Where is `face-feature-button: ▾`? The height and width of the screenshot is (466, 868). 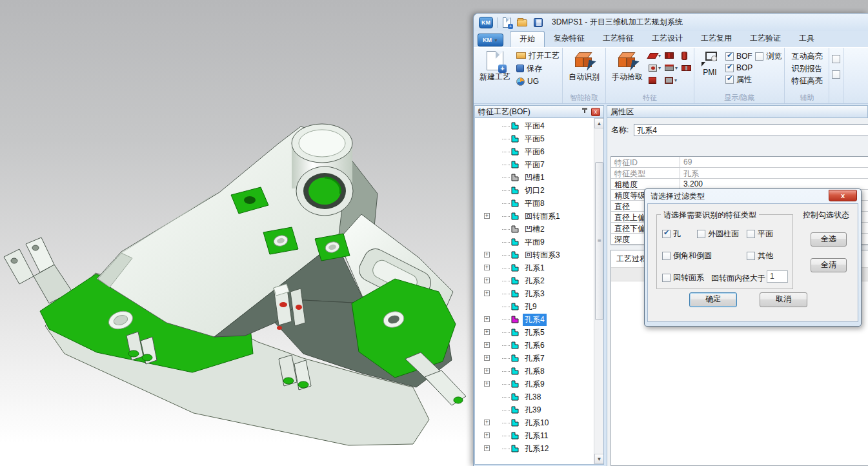 face-feature-button: ▾ is located at coordinates (671, 80).